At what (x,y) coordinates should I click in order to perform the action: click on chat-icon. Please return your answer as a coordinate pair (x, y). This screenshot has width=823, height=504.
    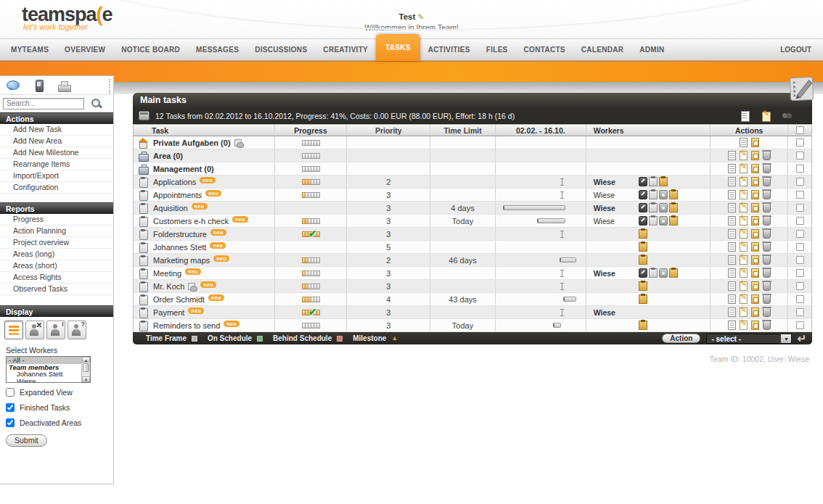
    Looking at the image, I should click on (14, 86).